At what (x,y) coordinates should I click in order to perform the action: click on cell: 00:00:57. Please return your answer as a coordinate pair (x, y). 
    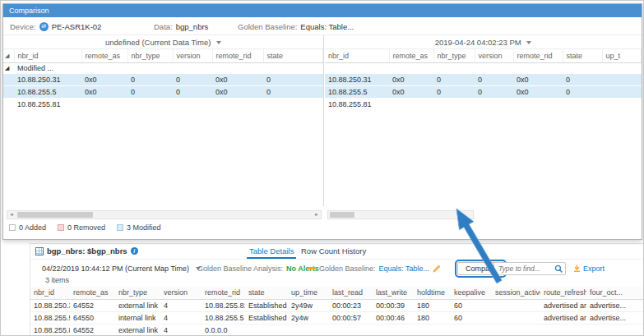
    Looking at the image, I should click on (350, 317).